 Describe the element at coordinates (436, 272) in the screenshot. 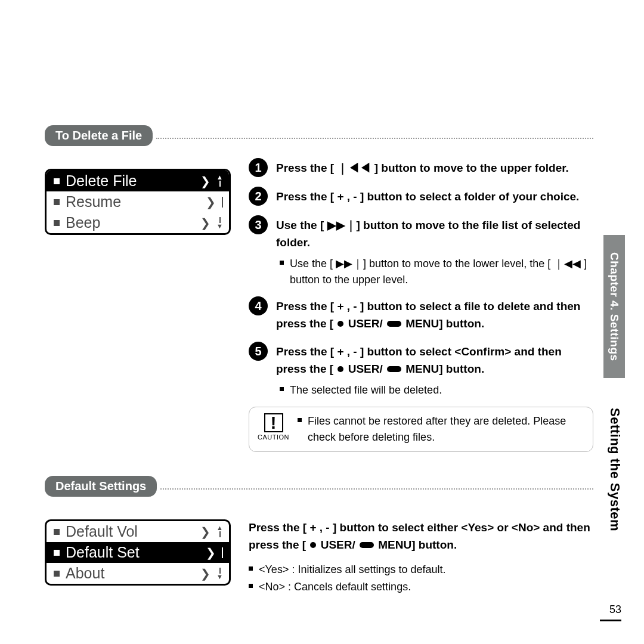

I see `step-3-sublist: Use the [ ▶▶｜] button to move to the low…` at that location.